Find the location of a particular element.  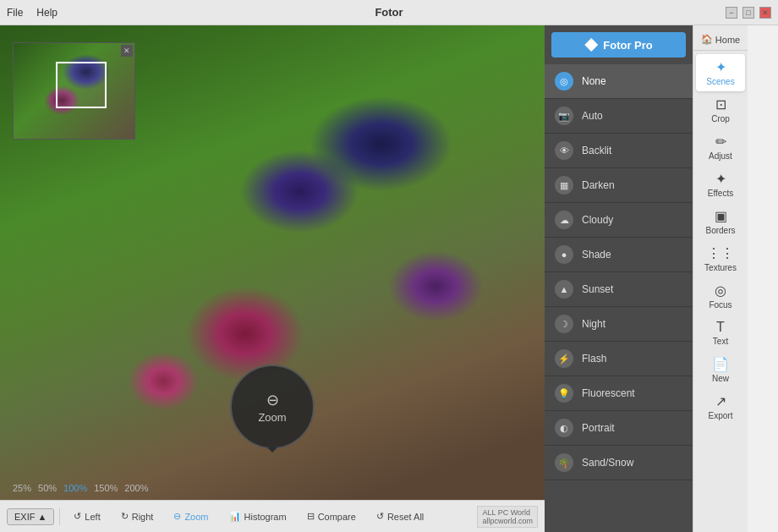

tool-item-effects: ✦Effects is located at coordinates (720, 184).